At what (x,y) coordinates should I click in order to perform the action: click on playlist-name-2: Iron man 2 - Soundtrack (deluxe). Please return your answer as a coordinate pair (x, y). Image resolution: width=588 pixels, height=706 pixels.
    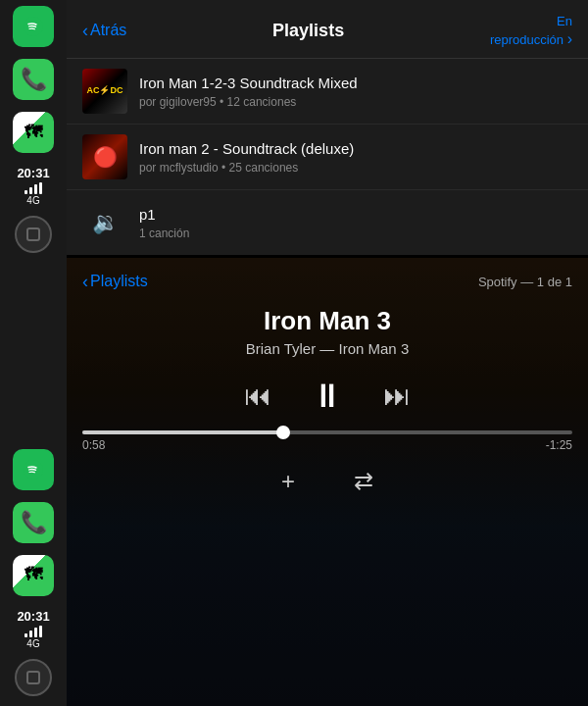
    Looking at the image, I should click on (356, 149).